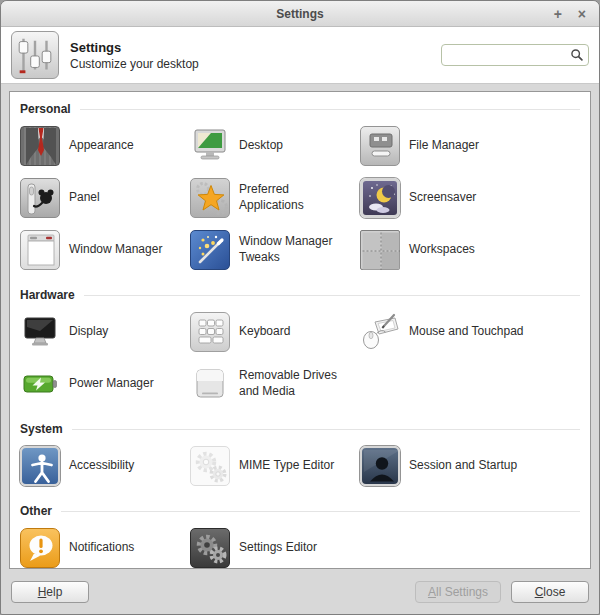 The height and width of the screenshot is (615, 600). What do you see at coordinates (300, 454) in the screenshot?
I see `section-system: System Accessibility MIME Type Editor Se…` at bounding box center [300, 454].